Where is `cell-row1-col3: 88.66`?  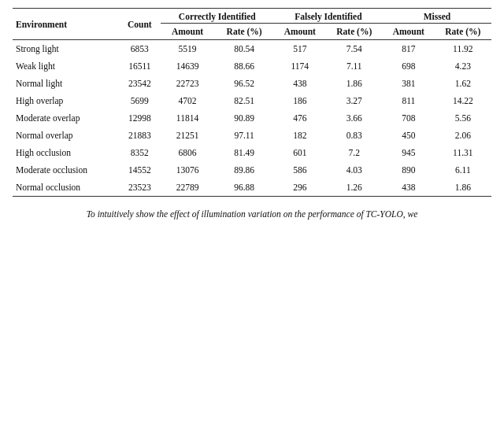
cell-row1-col3: 88.66 is located at coordinates (244, 66).